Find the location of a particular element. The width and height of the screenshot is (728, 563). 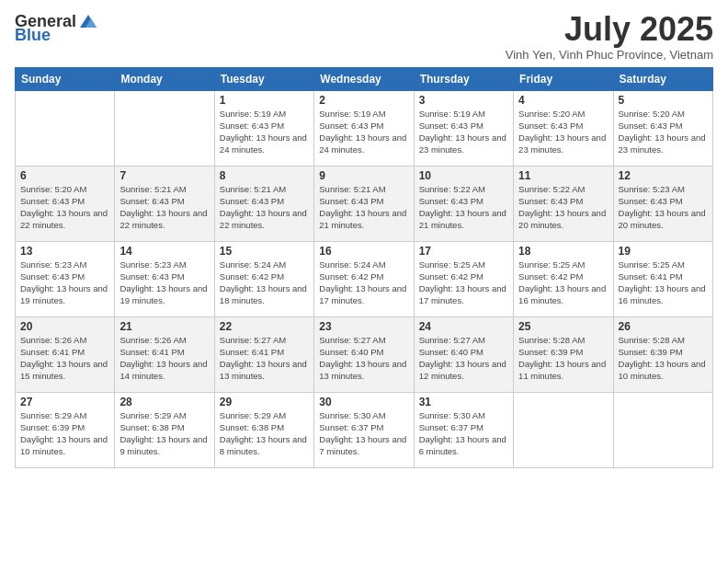

day-cell: 31Sunrise: 5:30 AM Sunset: 6:37 PM Dayli… is located at coordinates (463, 430).